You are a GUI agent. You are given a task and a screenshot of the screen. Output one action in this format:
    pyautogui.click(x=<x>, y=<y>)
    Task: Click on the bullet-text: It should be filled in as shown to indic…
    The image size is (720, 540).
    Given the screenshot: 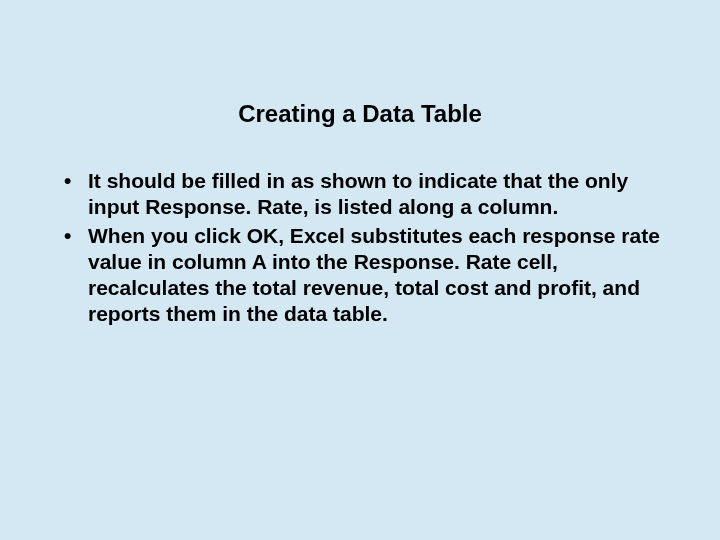 What is the action you would take?
    pyautogui.click(x=374, y=194)
    